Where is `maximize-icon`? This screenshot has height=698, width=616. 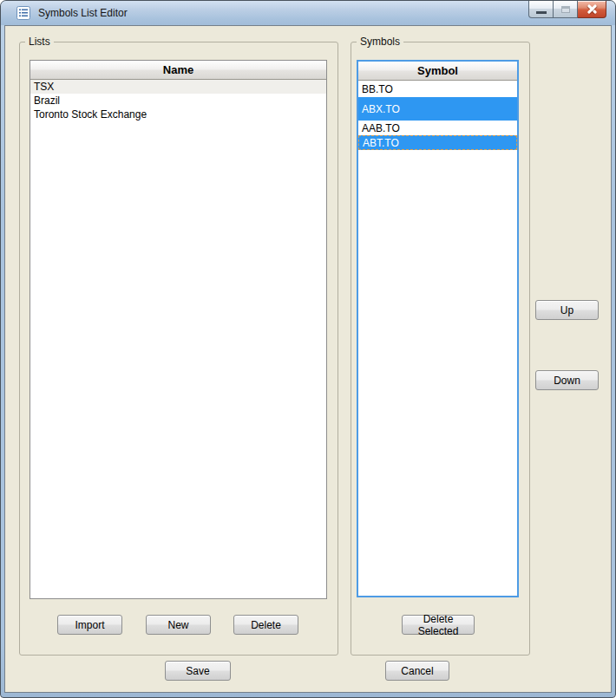
maximize-icon is located at coordinates (566, 10).